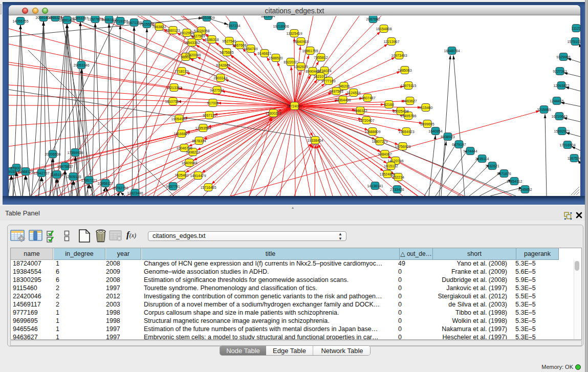 Image resolution: width=588 pixels, height=372 pixels. Describe the element at coordinates (220, 78) in the screenshot. I see `svg-text: 2803144` at that location.